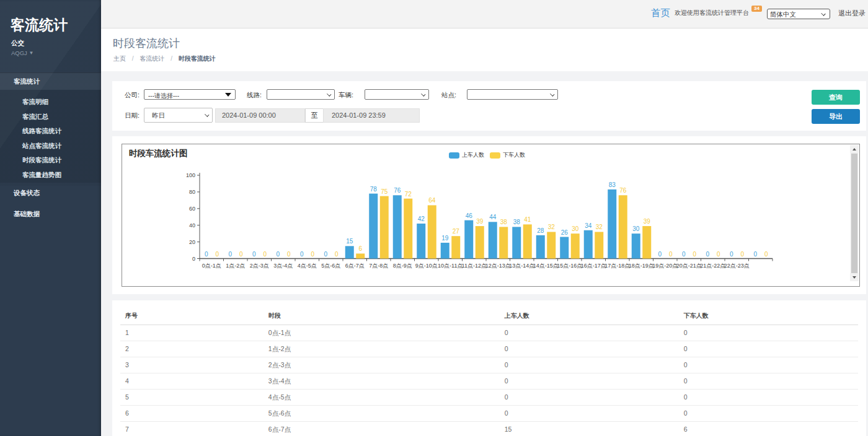 The image size is (868, 436). Describe the element at coordinates (618, 266) in the screenshot. I see `svg-text: 17点-18点` at that location.